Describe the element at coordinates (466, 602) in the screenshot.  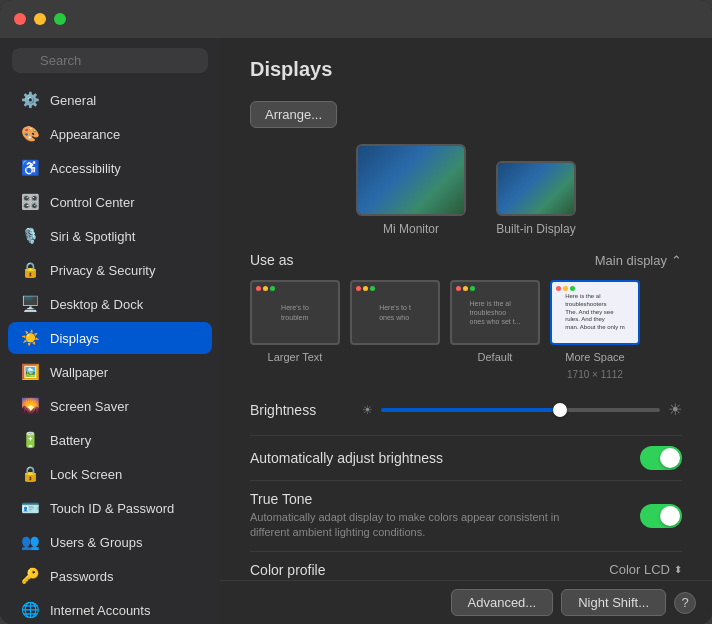
I see `bottom-bar: Advanced... Night Shift... ?` at that location.